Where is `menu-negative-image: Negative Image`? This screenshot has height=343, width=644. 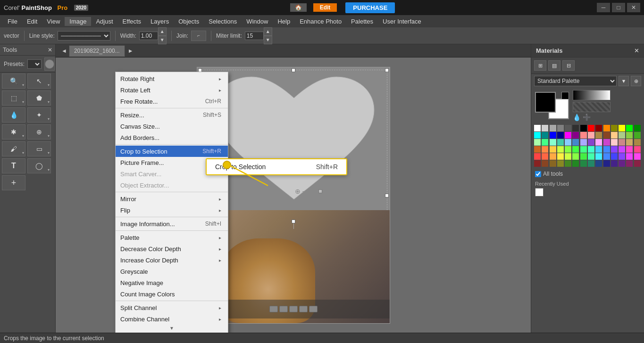 menu-negative-image: Negative Image is located at coordinates (172, 283).